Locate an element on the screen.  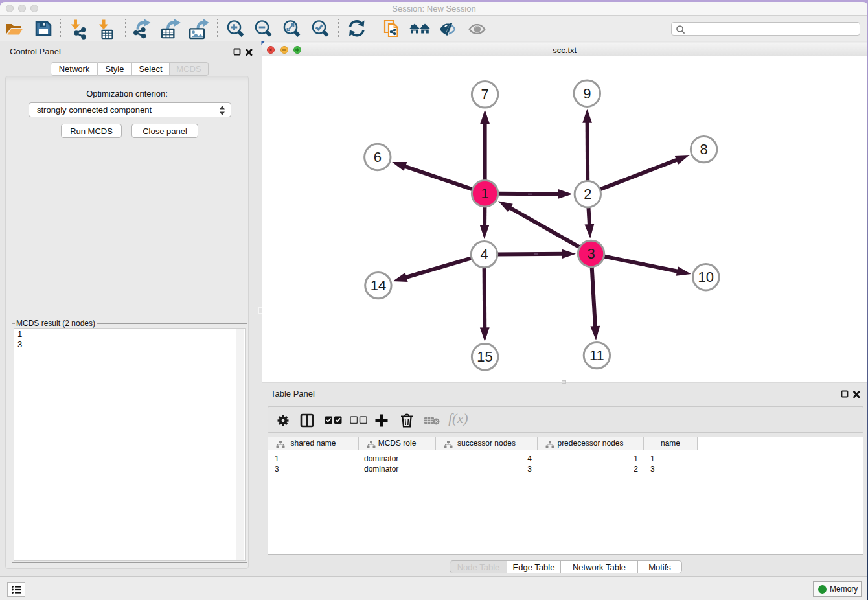
svg-text: 14 is located at coordinates (378, 285).